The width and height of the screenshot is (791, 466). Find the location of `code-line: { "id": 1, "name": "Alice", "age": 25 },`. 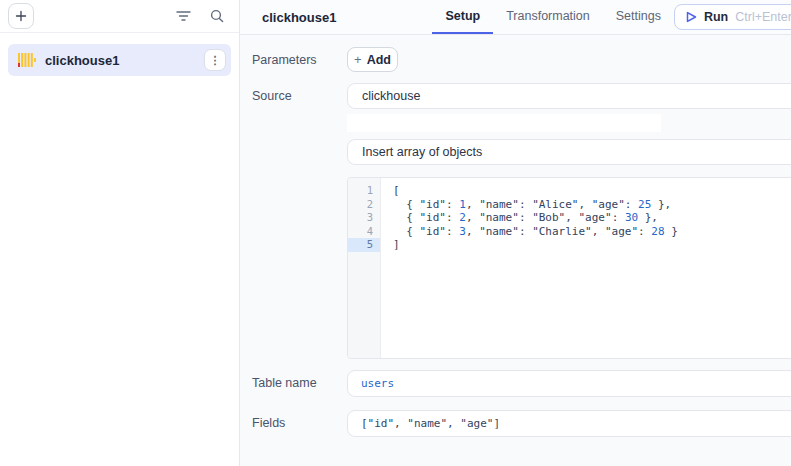

code-line: { "id": 1, "name": "Alice", "age": 25 }, is located at coordinates (592, 205).